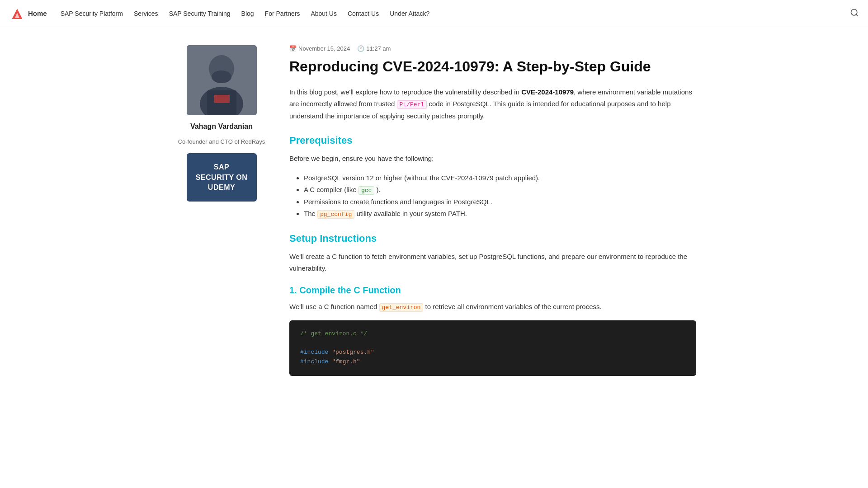 The image size is (868, 488). I want to click on clock-icon: 🕐, so click(361, 49).